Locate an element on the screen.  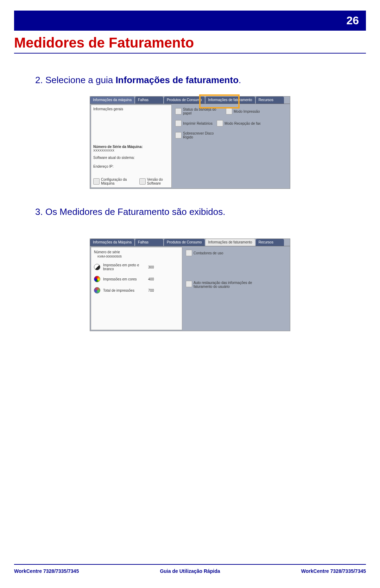
footer-rule is located at coordinates (190, 564).